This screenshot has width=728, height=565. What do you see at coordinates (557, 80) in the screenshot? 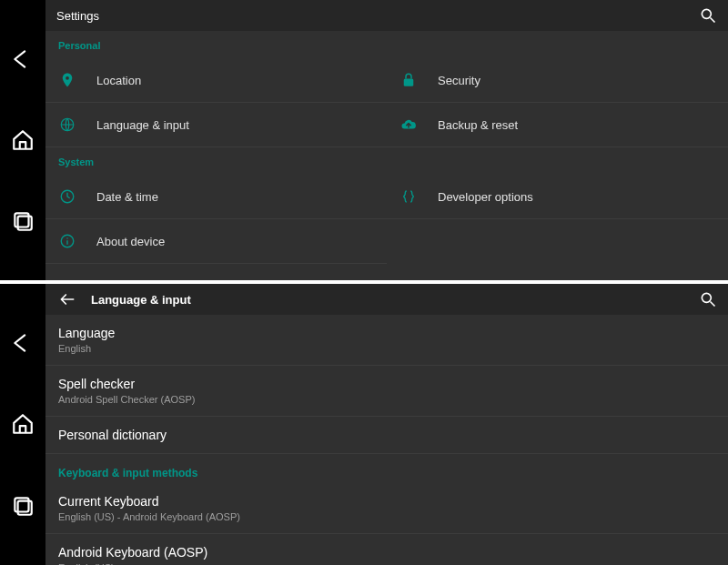
I see `settings-item-security: Security` at bounding box center [557, 80].